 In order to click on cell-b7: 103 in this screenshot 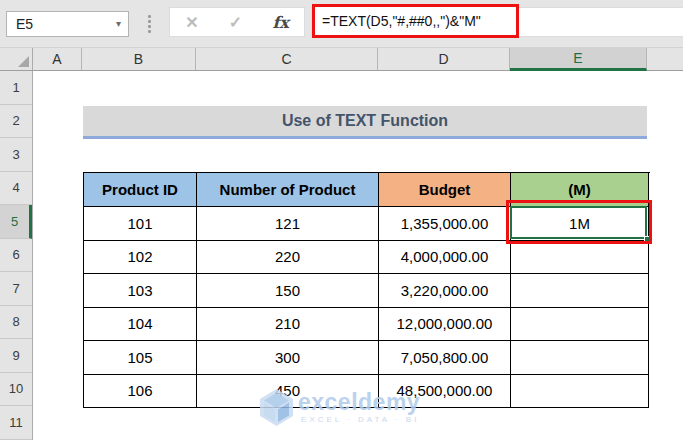, I will do `click(140, 291)`.